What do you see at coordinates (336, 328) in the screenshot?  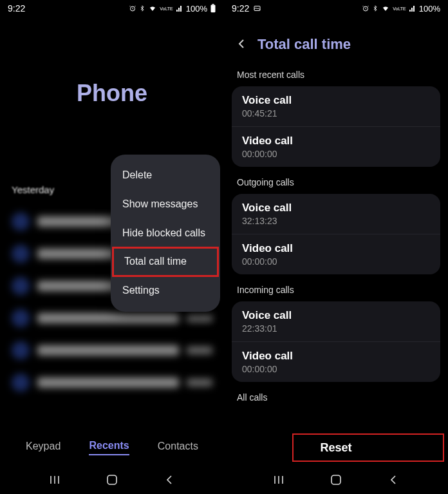 I see `row-value: 22:33:01` at bounding box center [336, 328].